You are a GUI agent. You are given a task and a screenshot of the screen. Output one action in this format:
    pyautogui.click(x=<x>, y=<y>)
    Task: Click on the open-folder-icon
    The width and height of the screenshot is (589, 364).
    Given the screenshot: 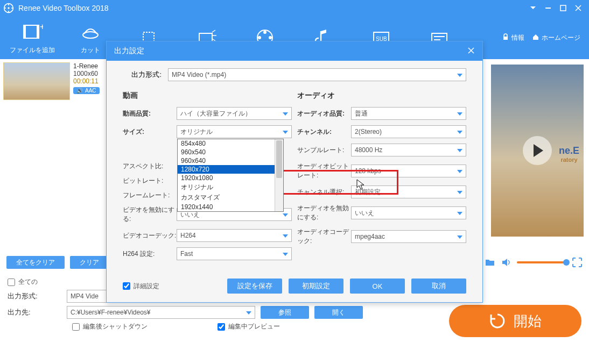 What is the action you would take?
    pyautogui.click(x=490, y=262)
    